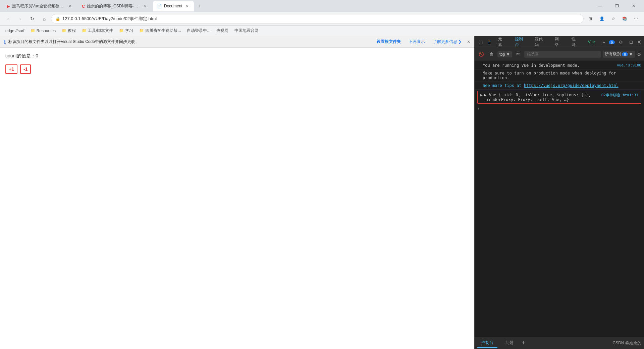 The width and height of the screenshot is (644, 349). Describe the element at coordinates (539, 42) in the screenshot. I see `sources-tab-label: 源代码` at that location.